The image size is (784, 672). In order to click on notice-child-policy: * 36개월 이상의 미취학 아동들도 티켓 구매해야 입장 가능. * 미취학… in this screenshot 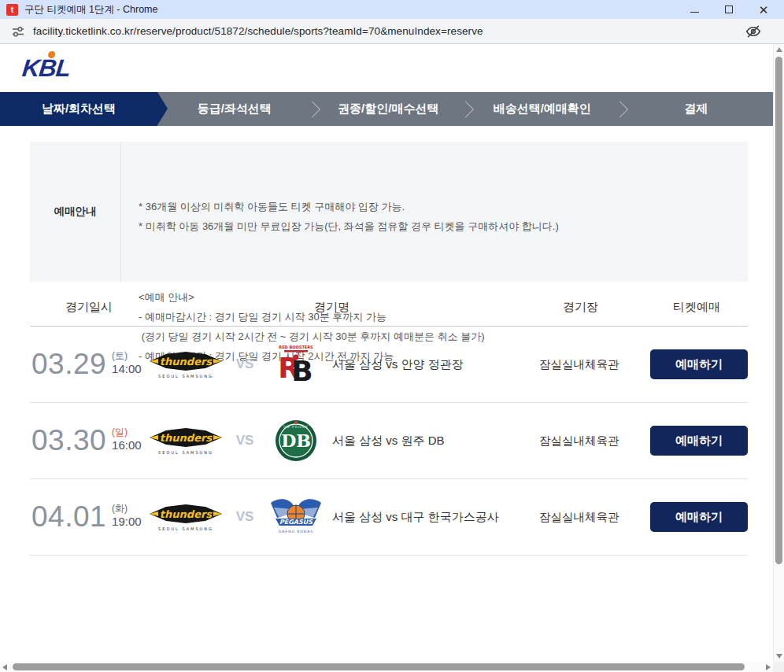, I will do `click(443, 216)`.